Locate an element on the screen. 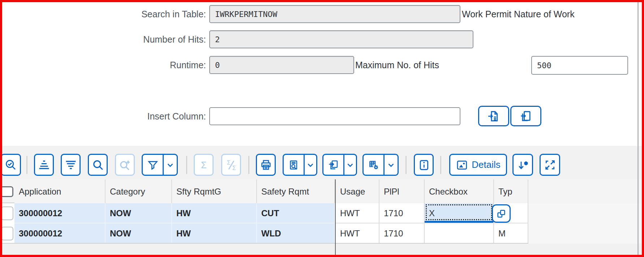 The image size is (644, 257). column-header-category: Category is located at coordinates (139, 191).